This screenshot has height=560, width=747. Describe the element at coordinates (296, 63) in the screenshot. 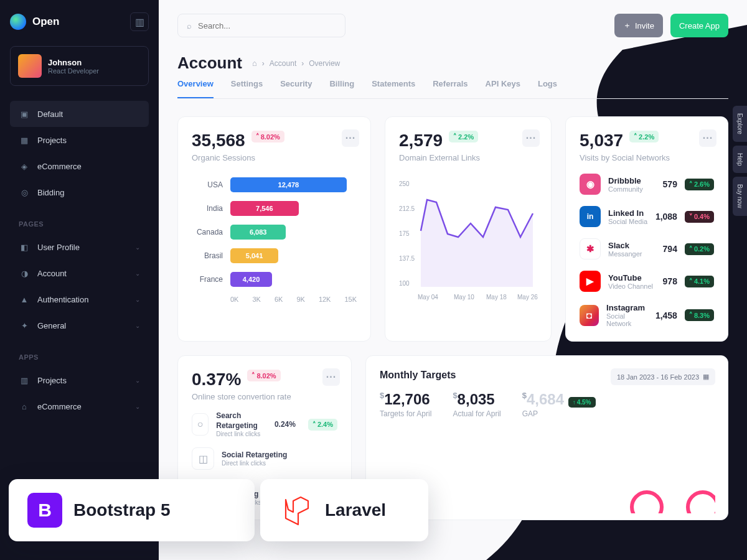

I see `breadcrumb: ⌂› Account› Overview` at that location.